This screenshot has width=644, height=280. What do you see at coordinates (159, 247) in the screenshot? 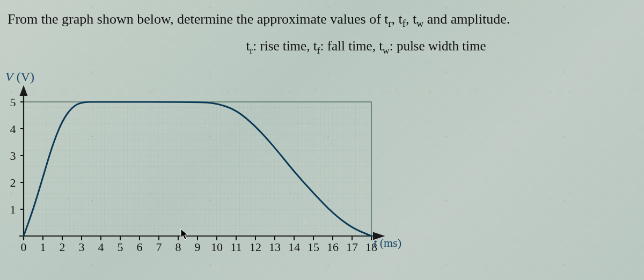
I see `svg-text: 7` at bounding box center [159, 247].